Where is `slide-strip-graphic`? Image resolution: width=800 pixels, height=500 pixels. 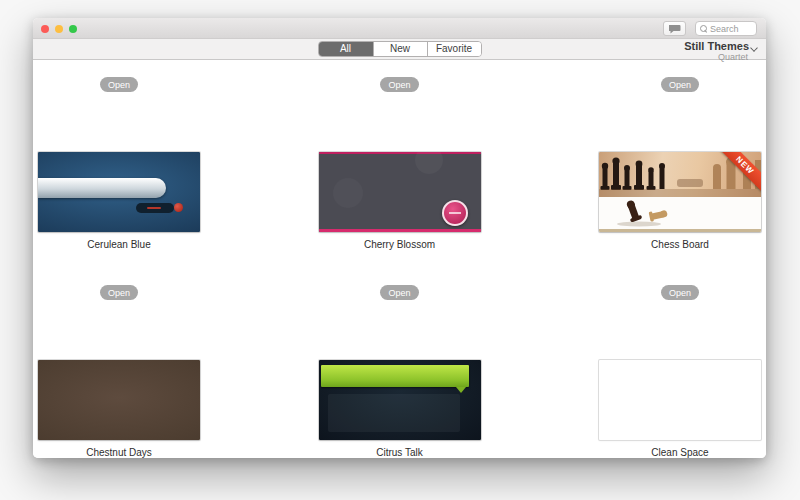
slide-strip-graphic is located at coordinates (680, 230).